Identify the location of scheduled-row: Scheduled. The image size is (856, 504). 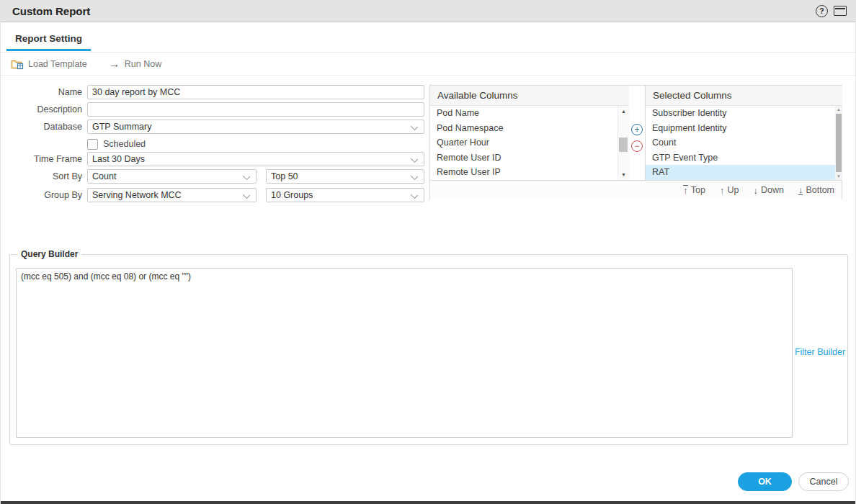
(117, 144).